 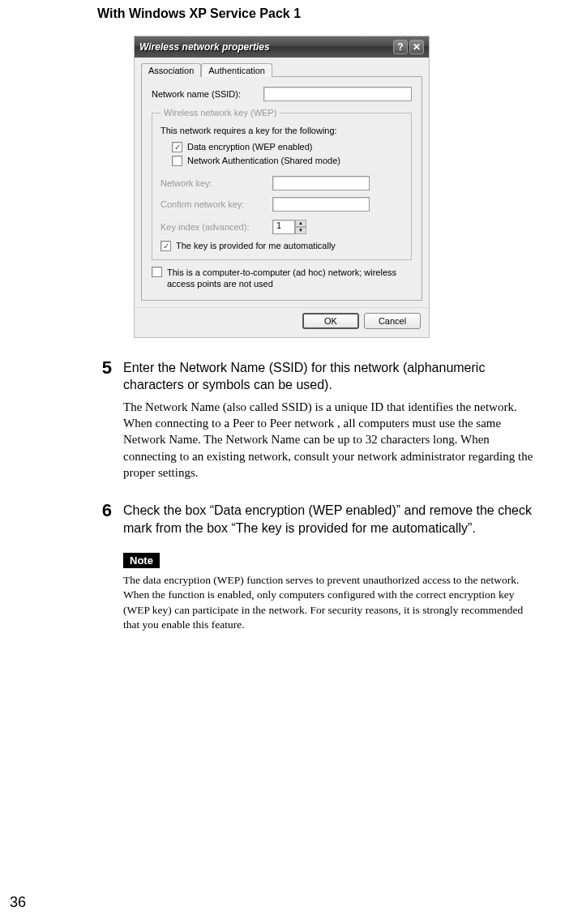 I want to click on label-auto-key: The key is provided for me automatically, so click(x=256, y=246).